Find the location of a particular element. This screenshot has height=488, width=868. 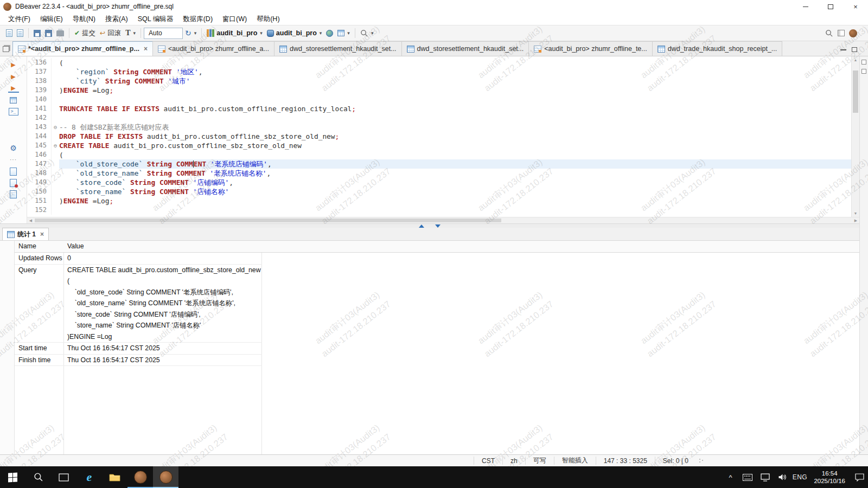

editor-line: 139)ENGINE =Log; is located at coordinates (439, 90).